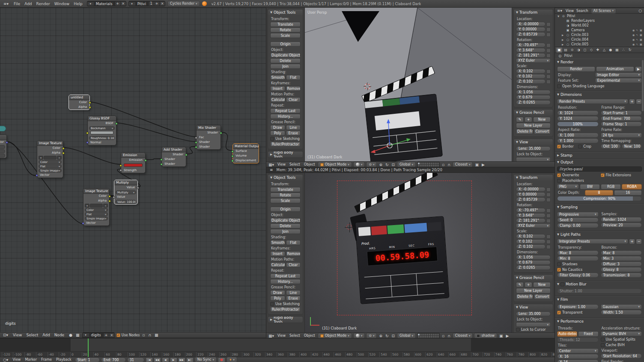  I want to click on field-x-1-056: X: 1.056, so click(534, 258).